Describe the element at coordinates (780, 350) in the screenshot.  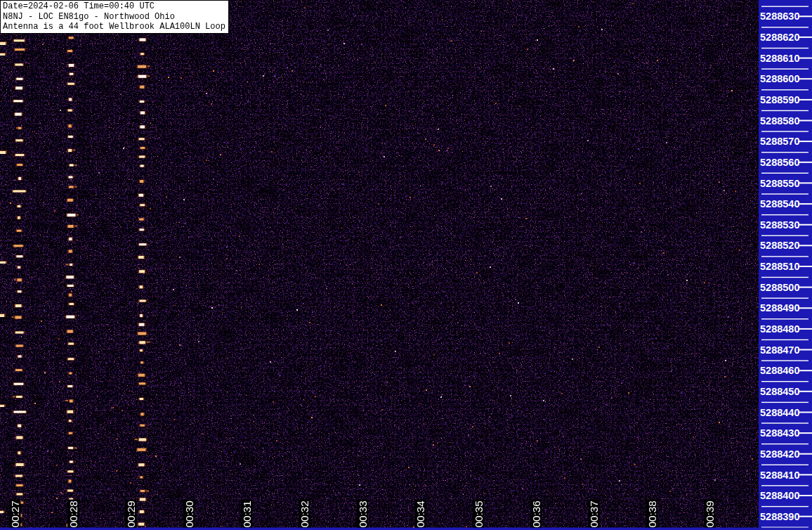
I see `svg-text: 5288470` at that location.